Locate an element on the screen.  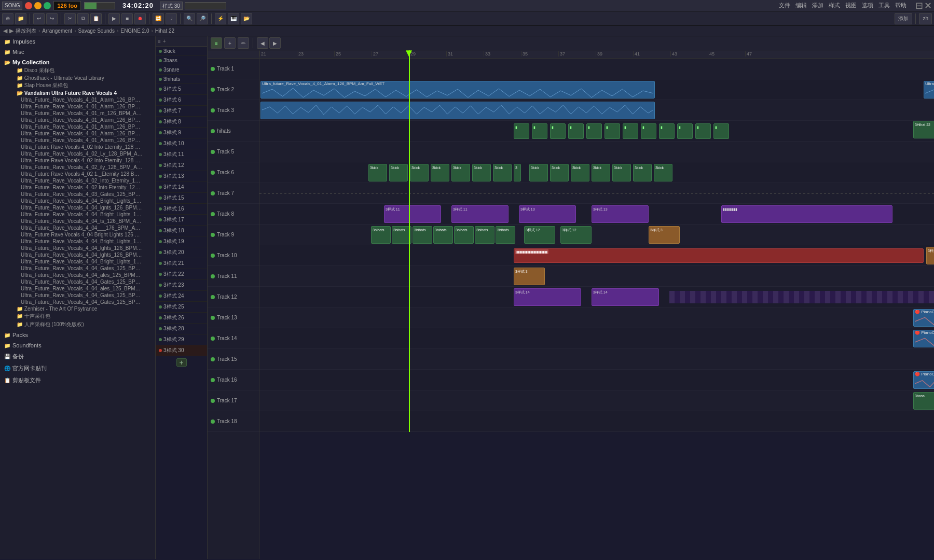
menu-tools: 工具 is located at coordinates (884, 5).